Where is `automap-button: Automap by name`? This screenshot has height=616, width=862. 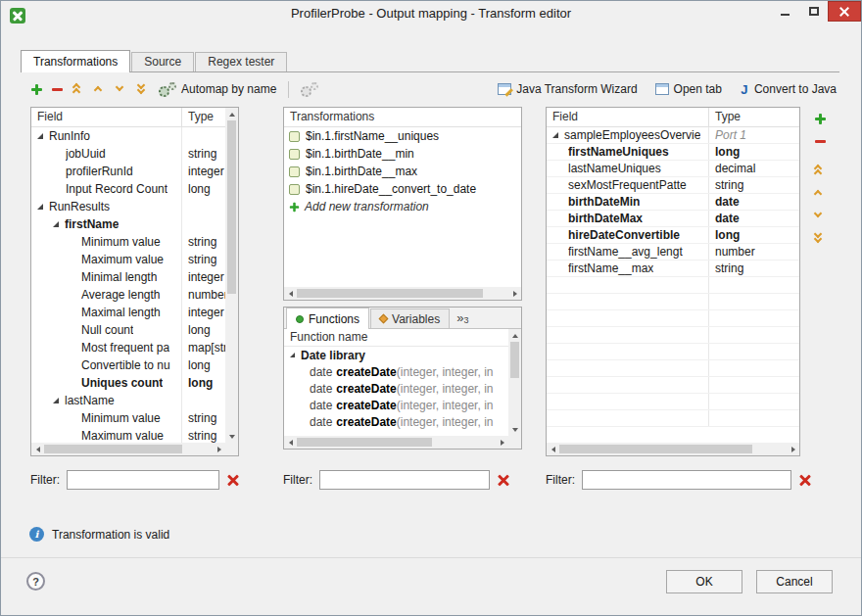
automap-button: Automap by name is located at coordinates (217, 90).